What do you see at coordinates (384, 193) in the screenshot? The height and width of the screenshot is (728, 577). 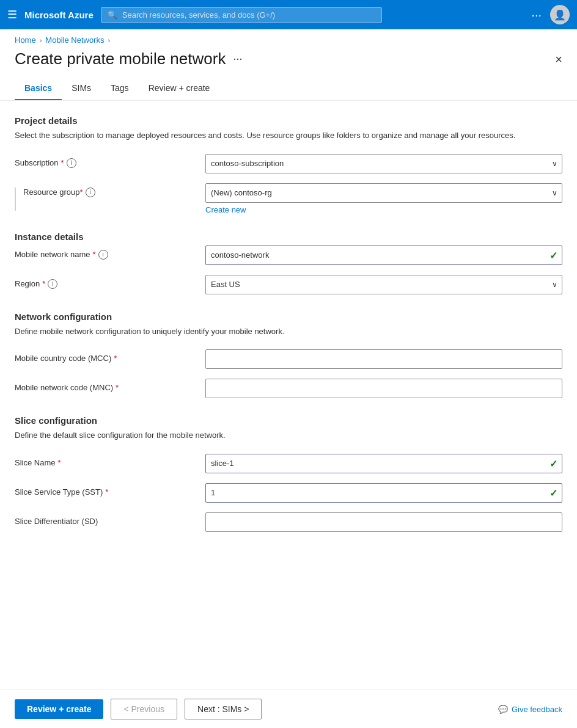 I see `resource-group-select: (New) contoso-rg` at bounding box center [384, 193].